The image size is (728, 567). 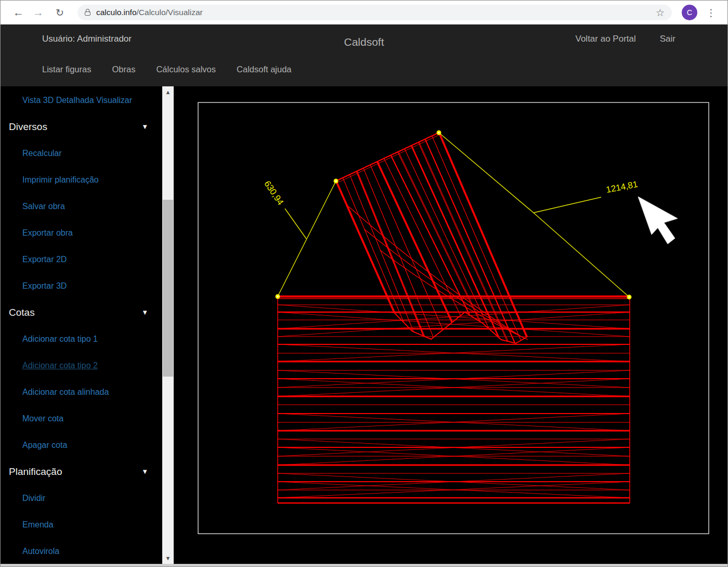 What do you see at coordinates (28, 127) in the screenshot?
I see `section-title: Diversos` at bounding box center [28, 127].